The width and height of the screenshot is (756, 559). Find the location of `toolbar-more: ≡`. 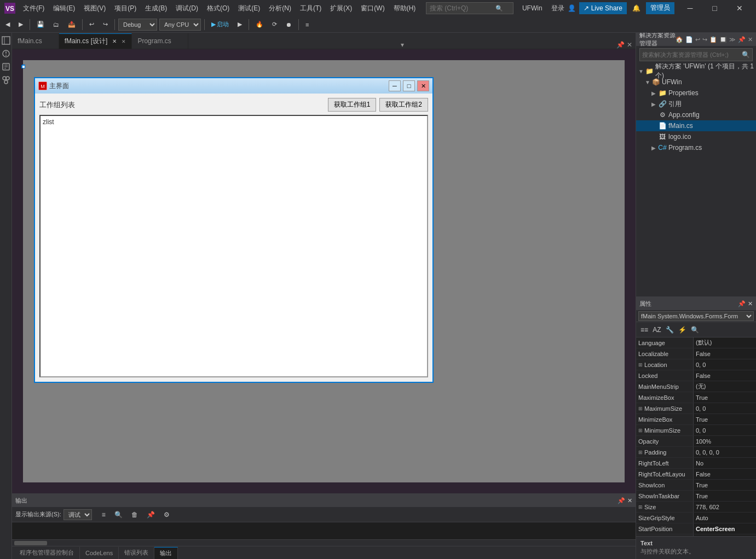

toolbar-more: ≡ is located at coordinates (307, 25).